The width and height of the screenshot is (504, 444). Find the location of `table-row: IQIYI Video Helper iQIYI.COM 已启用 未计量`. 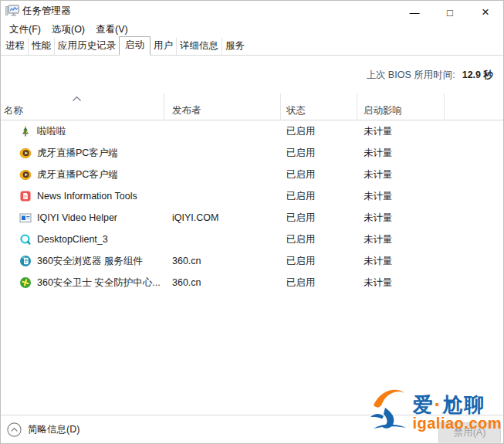

table-row: IQIYI Video Helper iQIYI.COM 已启用 未计量 is located at coordinates (252, 218).